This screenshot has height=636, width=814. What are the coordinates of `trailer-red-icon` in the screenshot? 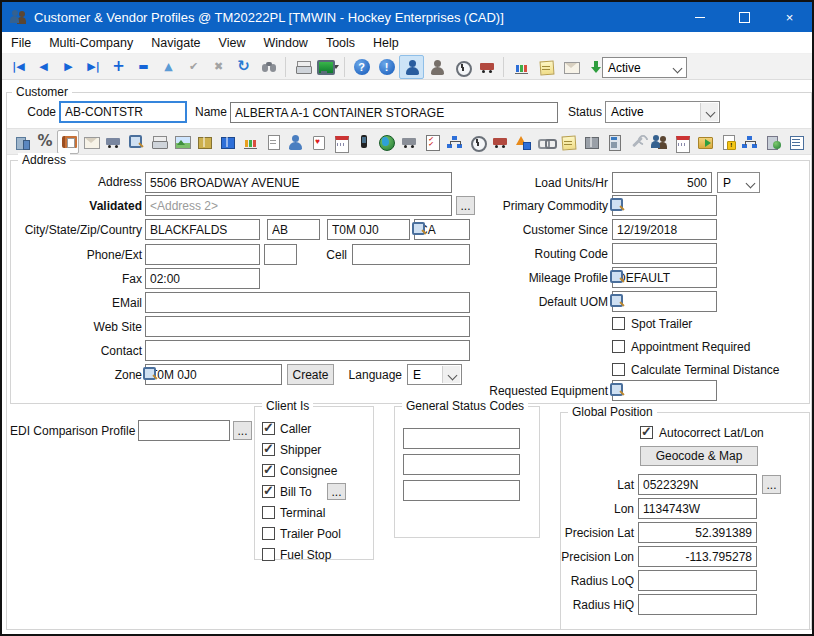 It's located at (500, 142).